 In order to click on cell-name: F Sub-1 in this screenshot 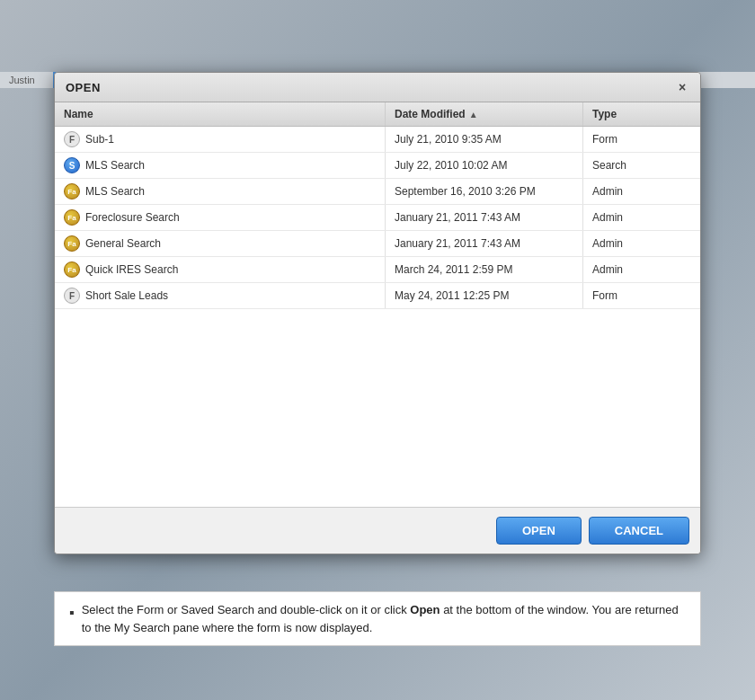, I will do `click(220, 139)`.